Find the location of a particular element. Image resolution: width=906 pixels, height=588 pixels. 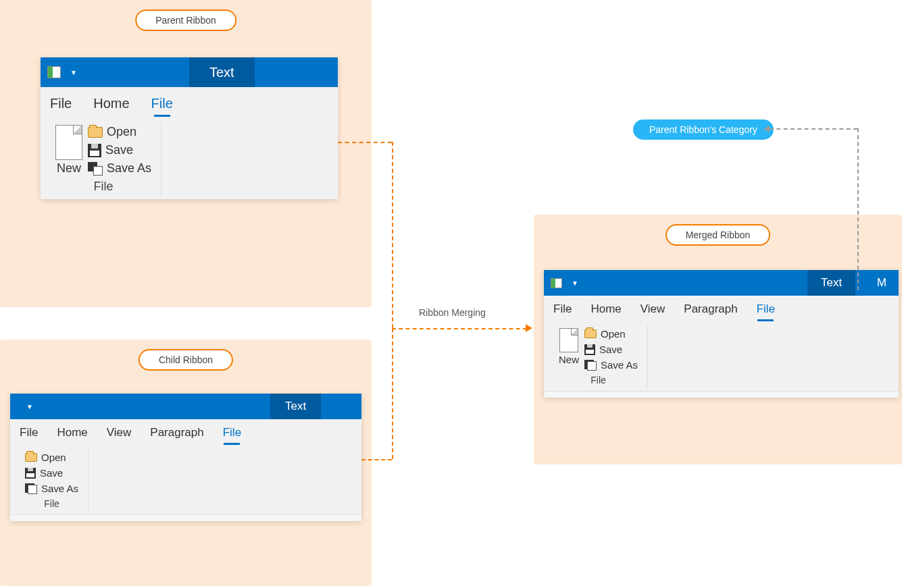

merged-file-group: New Open Save Save As is located at coordinates (599, 356).